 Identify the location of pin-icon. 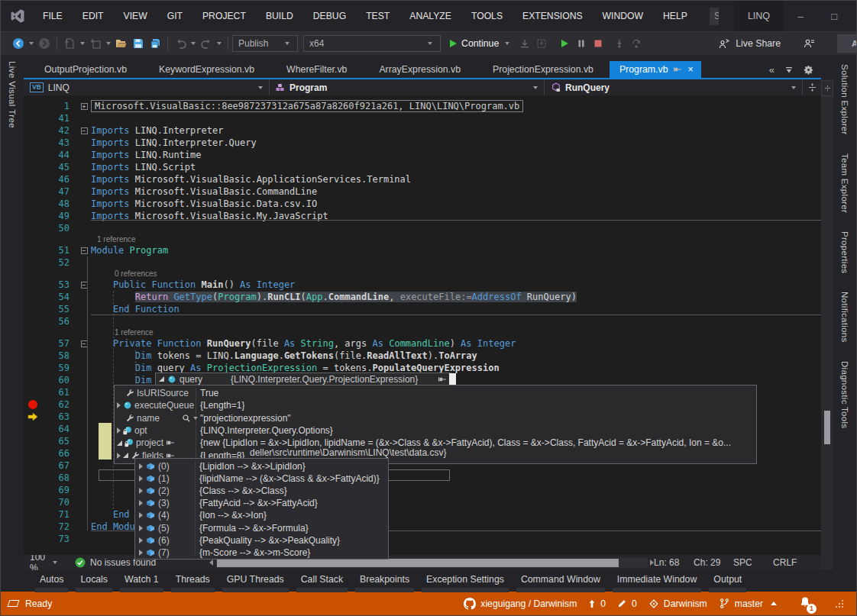
(442, 379).